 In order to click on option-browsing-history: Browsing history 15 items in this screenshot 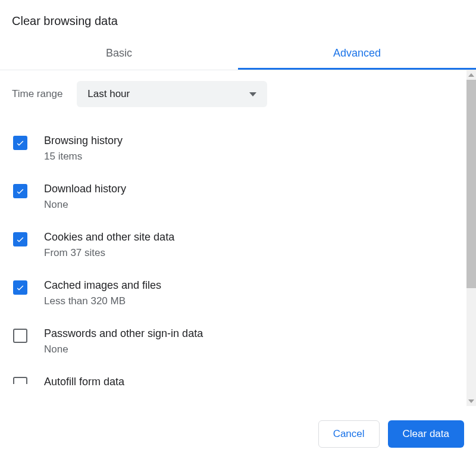, I will do `click(238, 151)`.